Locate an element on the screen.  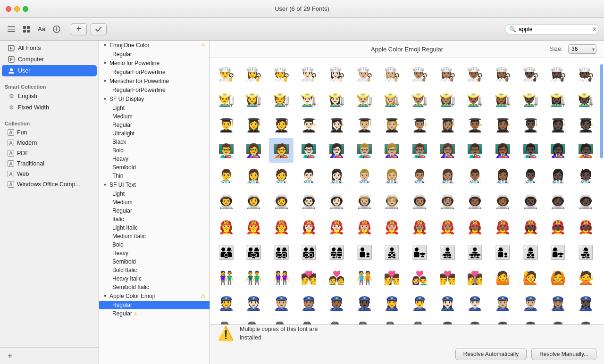
emoji-cell: 👨🏻‍🚀 is located at coordinates (309, 201).